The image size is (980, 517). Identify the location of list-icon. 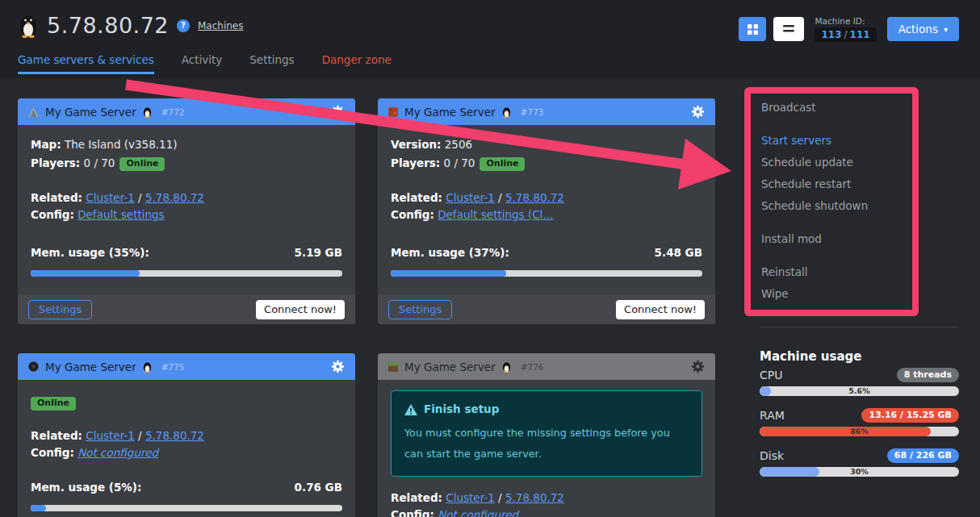
(789, 29).